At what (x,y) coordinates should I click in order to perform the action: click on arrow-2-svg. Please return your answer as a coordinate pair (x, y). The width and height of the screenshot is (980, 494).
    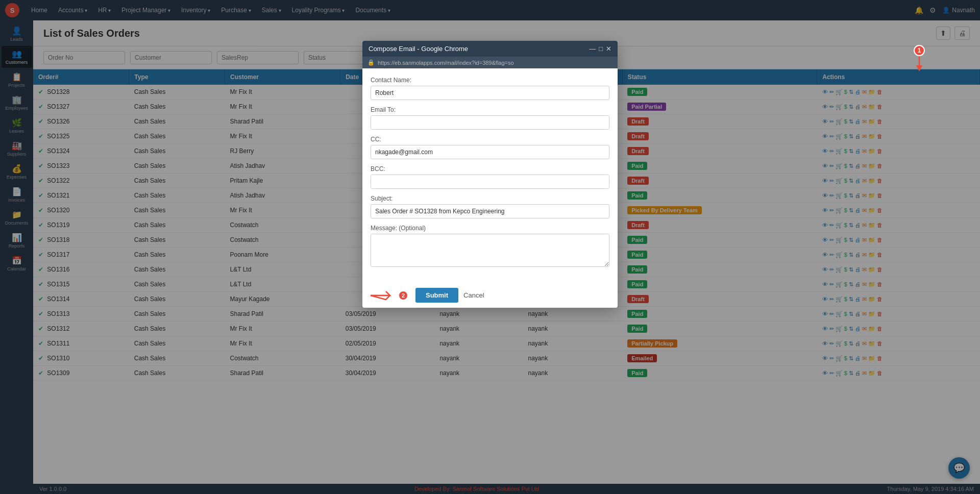
    Looking at the image, I should click on (383, 295).